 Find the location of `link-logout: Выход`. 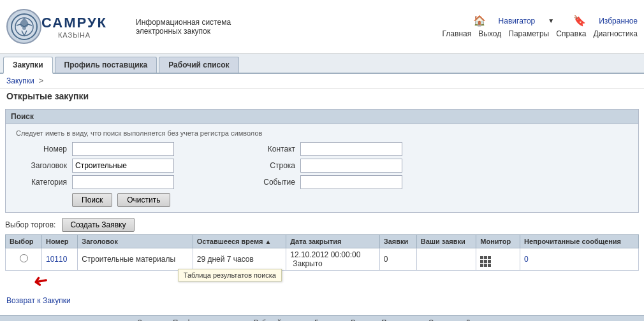

link-logout: Выход is located at coordinates (490, 34).